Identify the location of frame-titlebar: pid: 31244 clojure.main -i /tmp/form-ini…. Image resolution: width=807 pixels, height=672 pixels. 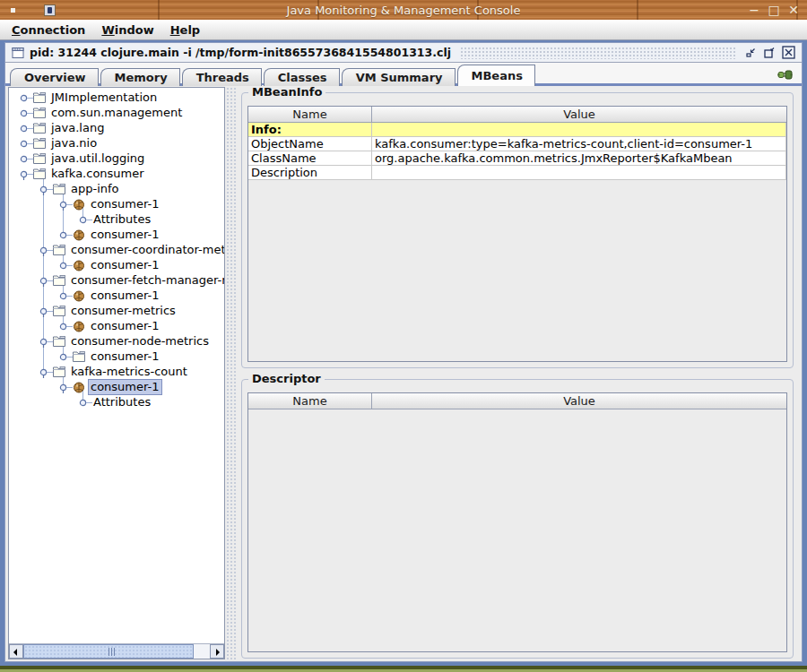
(404, 53).